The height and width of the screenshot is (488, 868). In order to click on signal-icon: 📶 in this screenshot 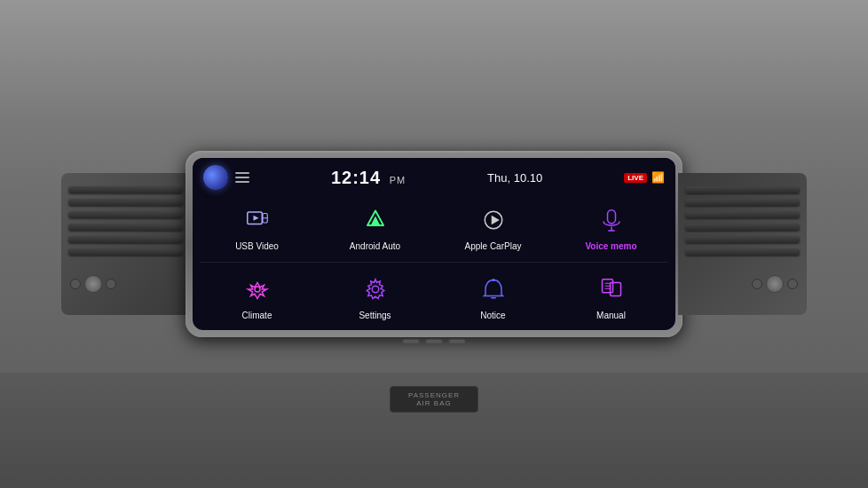, I will do `click(659, 177)`.